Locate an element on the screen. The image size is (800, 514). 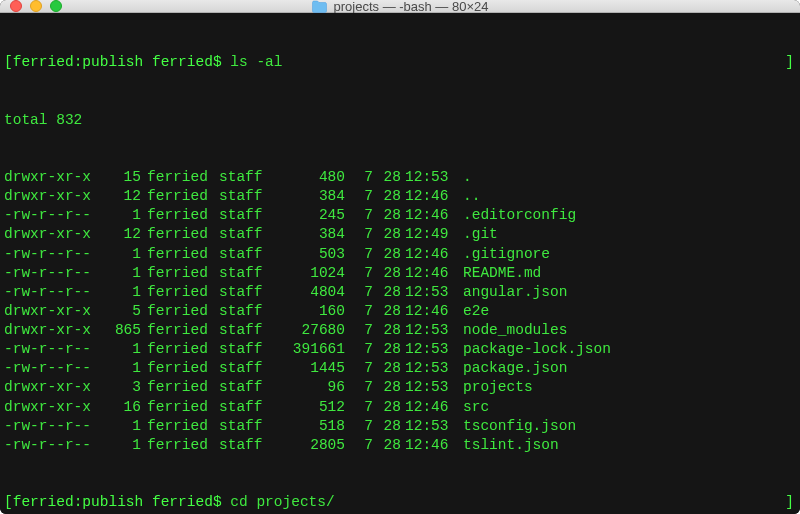
prompt-line-2: [ferried:publish ferried$ cd projects/] is located at coordinates (400, 502).